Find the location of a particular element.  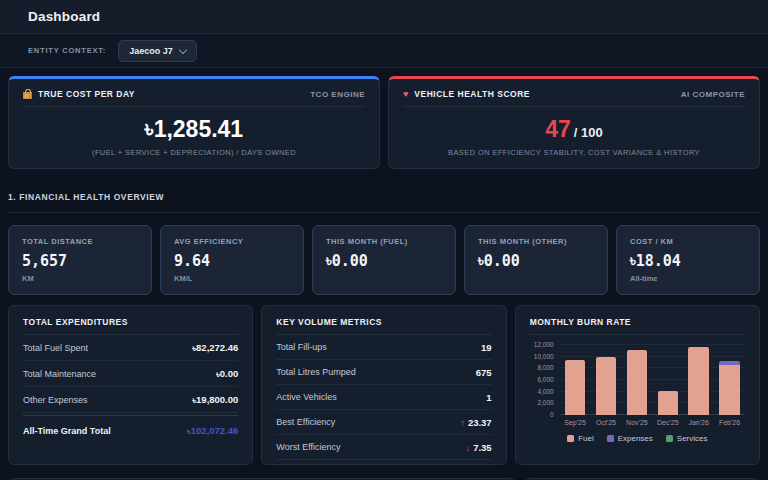

stat-value: 9.64 is located at coordinates (232, 261).